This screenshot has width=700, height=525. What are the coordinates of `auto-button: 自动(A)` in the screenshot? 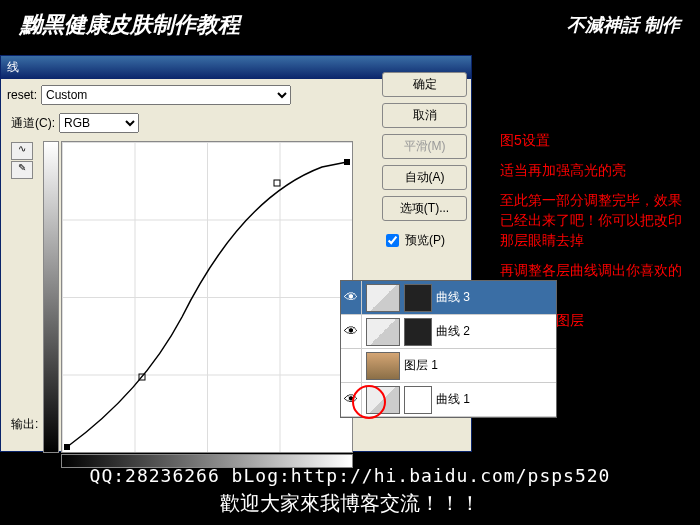 It's located at (424, 178).